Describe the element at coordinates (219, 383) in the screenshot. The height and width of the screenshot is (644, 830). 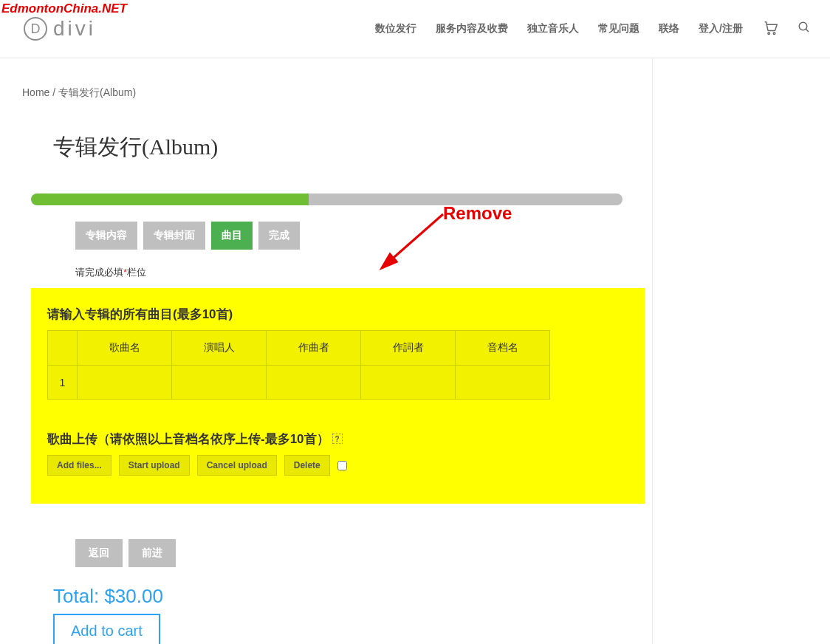
I see `cell-singer` at that location.